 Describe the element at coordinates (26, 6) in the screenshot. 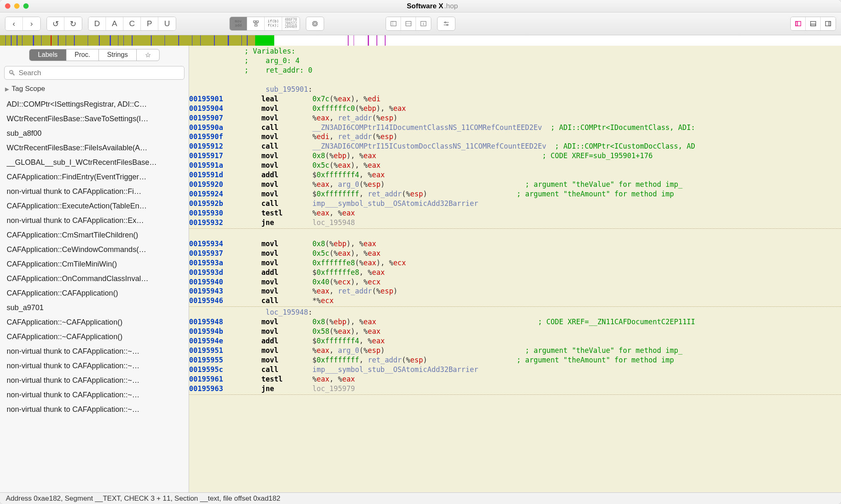

I see `zoom-window-button` at that location.